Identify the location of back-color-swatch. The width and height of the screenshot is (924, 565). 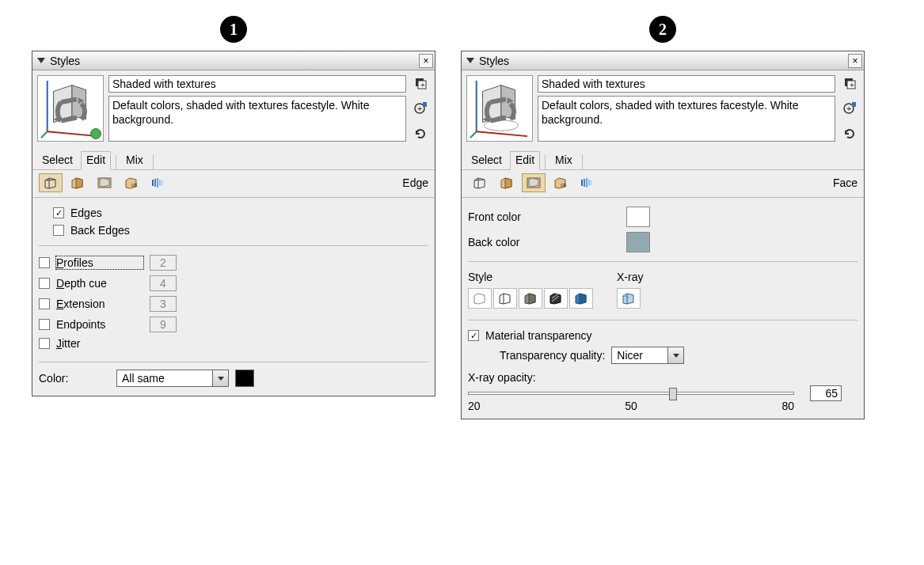
(638, 242).